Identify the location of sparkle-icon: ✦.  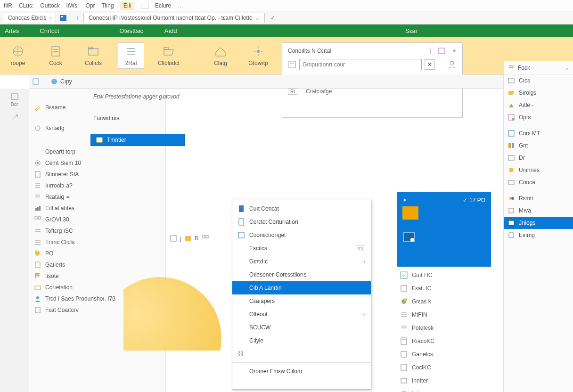
(454, 51).